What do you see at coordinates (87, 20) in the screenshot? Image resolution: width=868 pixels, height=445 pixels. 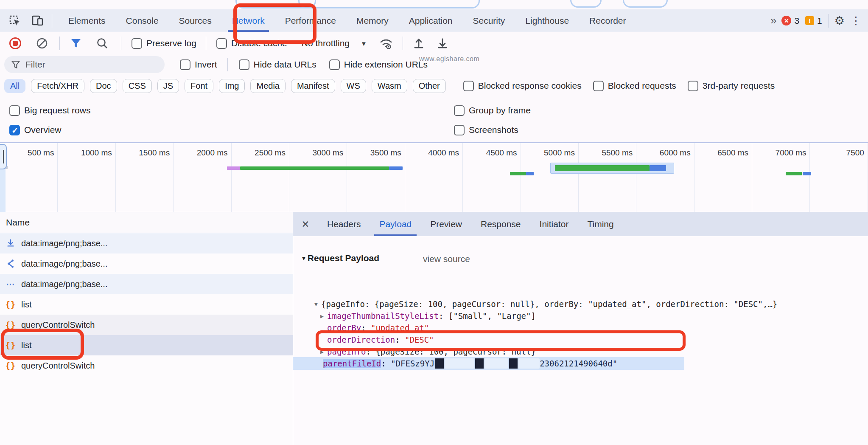 I see `tab-elements: Elements` at bounding box center [87, 20].